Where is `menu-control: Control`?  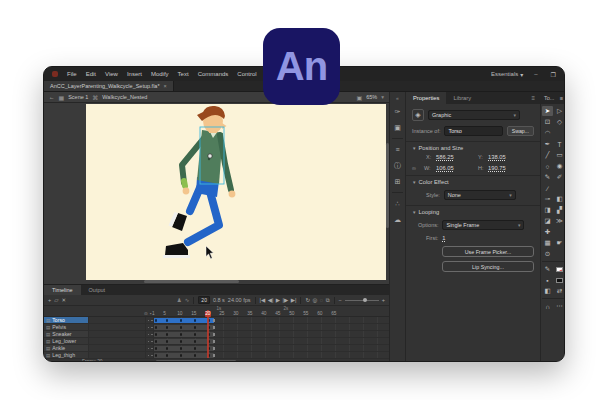 menu-control: Control is located at coordinates (246, 74).